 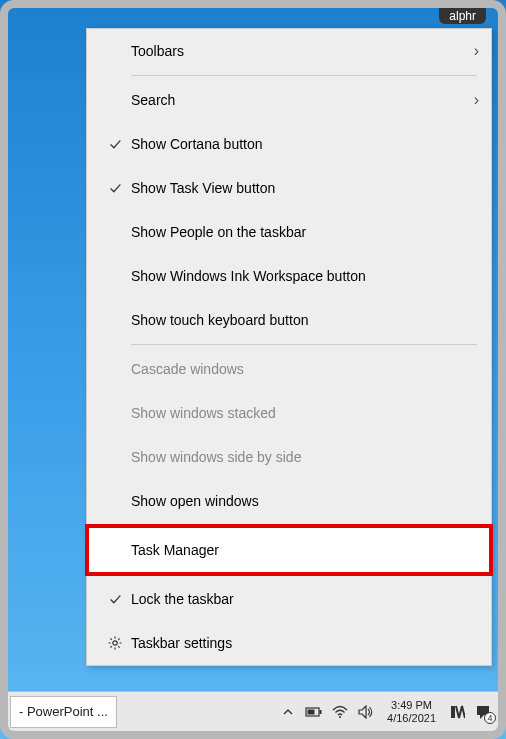 I want to click on menu-label: Show Task View button, so click(x=305, y=188).